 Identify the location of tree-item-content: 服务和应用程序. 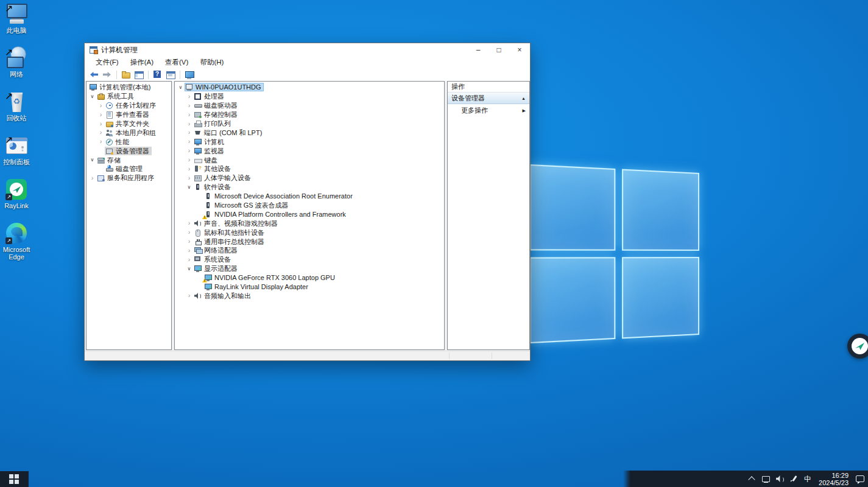
(127, 178).